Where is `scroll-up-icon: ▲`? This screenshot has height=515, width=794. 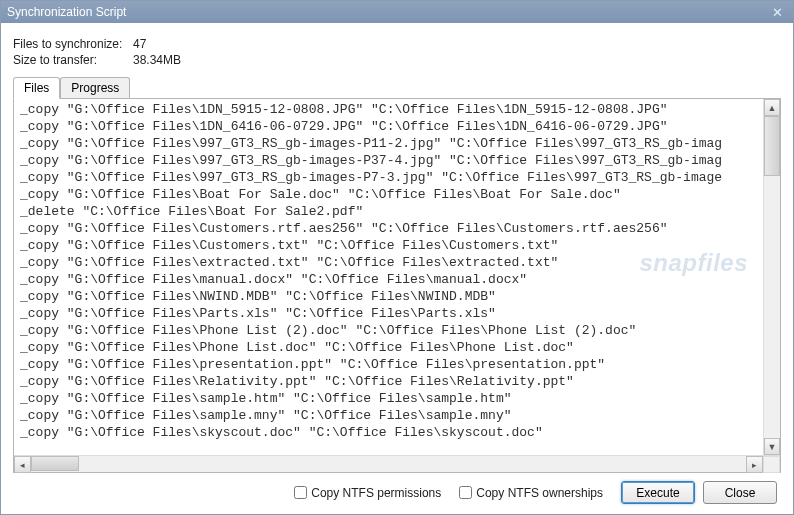 scroll-up-icon: ▲ is located at coordinates (772, 108).